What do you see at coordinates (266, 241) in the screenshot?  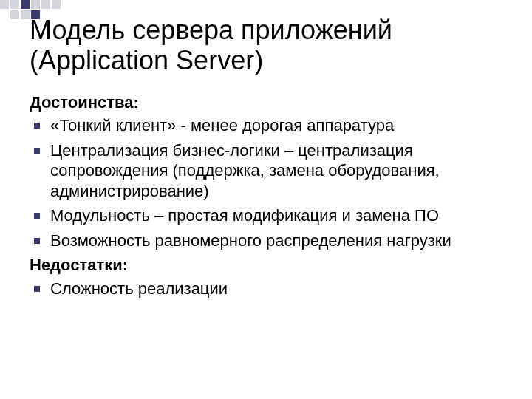 I see `list-item: Возможность равномерного распределения н…` at bounding box center [266, 241].